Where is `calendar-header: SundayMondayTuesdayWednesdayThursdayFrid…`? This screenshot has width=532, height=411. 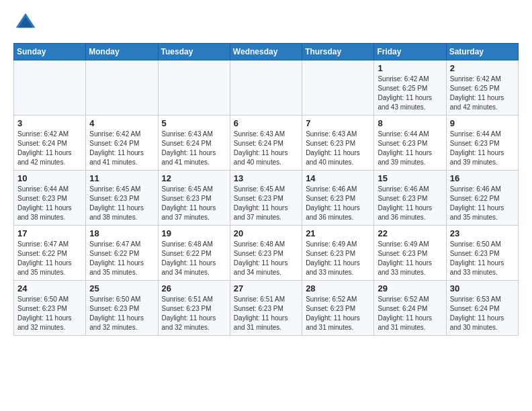
calendar-header: SundayMondayTuesdayWednesdayThursdayFrid… is located at coordinates (266, 52).